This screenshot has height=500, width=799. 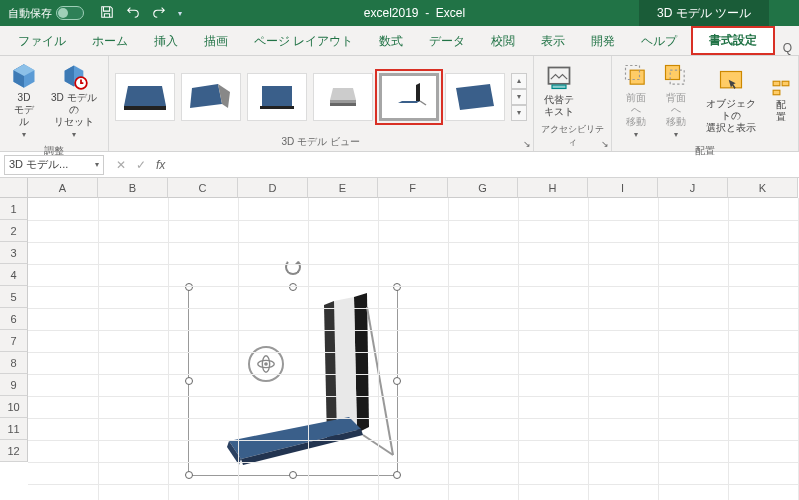 What do you see at coordinates (787, 48) in the screenshot?
I see `tab-overflow: Q` at bounding box center [787, 48].